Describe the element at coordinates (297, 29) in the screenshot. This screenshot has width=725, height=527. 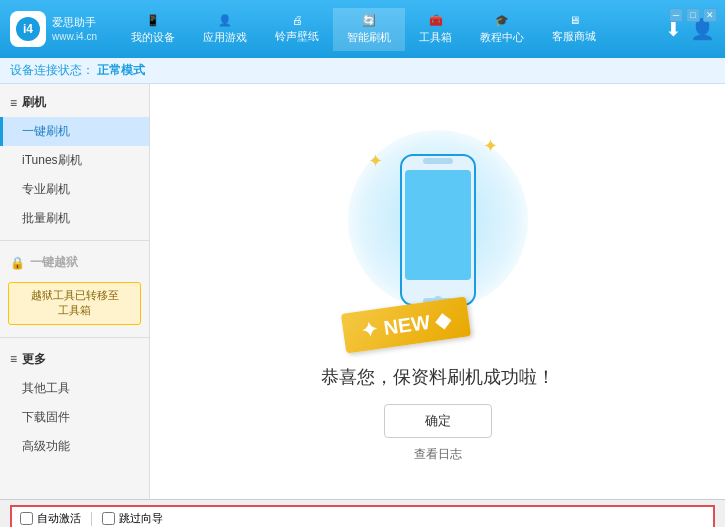
I see `nav-ringtones: 🖨 铃声壁纸` at that location.